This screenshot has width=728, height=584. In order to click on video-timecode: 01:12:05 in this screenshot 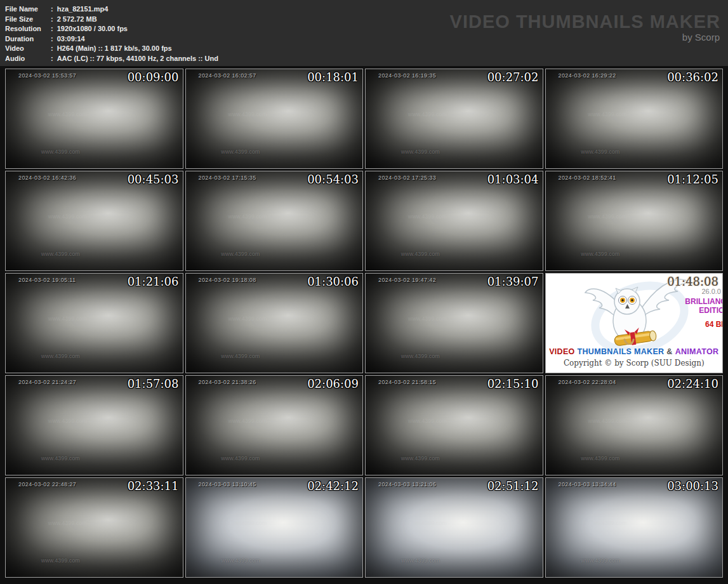, I will do `click(693, 179)`.